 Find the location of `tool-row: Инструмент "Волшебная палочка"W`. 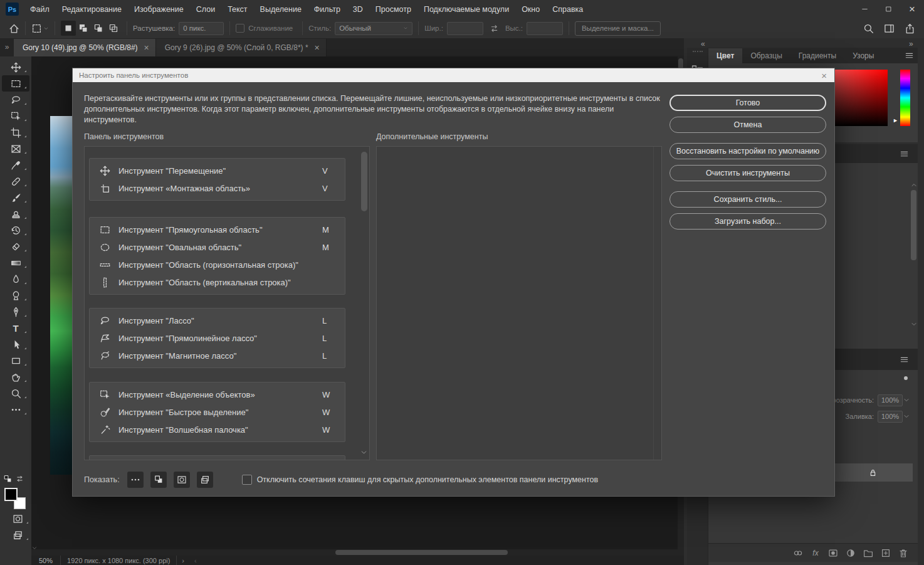

tool-row: Инструмент "Волшебная палочка"W is located at coordinates (217, 430).